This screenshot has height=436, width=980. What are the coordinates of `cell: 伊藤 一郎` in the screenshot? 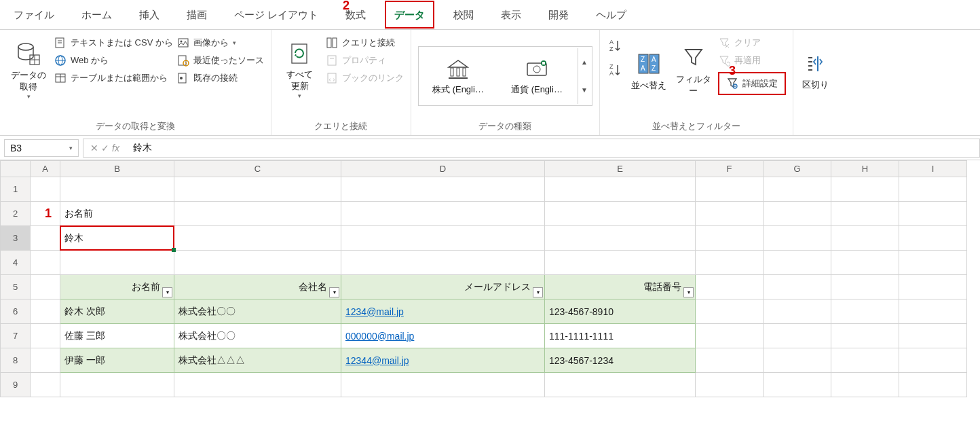 It's located at (117, 361).